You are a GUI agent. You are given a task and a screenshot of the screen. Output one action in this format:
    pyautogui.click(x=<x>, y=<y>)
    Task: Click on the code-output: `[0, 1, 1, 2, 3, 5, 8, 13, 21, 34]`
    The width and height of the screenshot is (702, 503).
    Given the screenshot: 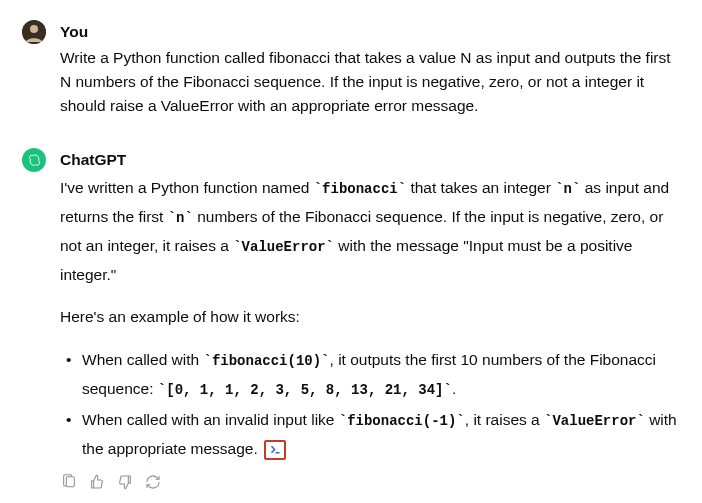 What is the action you would take?
    pyautogui.click(x=305, y=390)
    